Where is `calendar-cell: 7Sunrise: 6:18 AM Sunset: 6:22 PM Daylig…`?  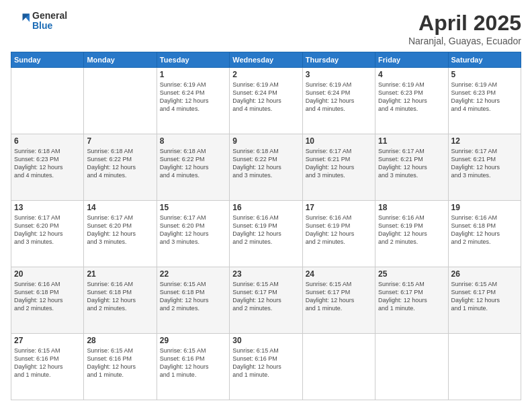
calendar-cell: 7Sunrise: 6:18 AM Sunset: 6:22 PM Daylig… is located at coordinates (120, 168).